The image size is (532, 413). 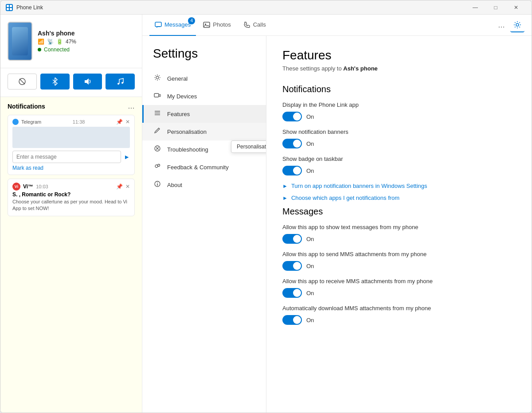 What do you see at coordinates (192, 21) in the screenshot?
I see `messages-badge: 4` at bounding box center [192, 21].